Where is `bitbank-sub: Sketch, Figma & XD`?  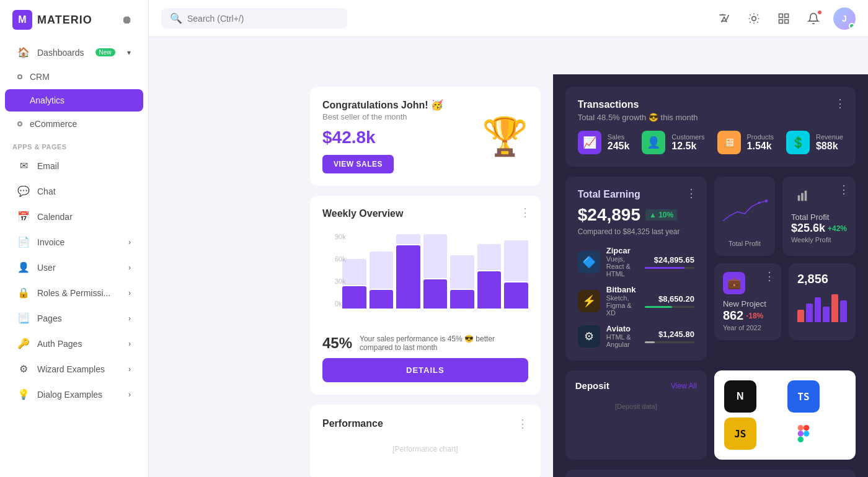
bitbank-sub: Sketch, Figma & XD is located at coordinates (622, 305).